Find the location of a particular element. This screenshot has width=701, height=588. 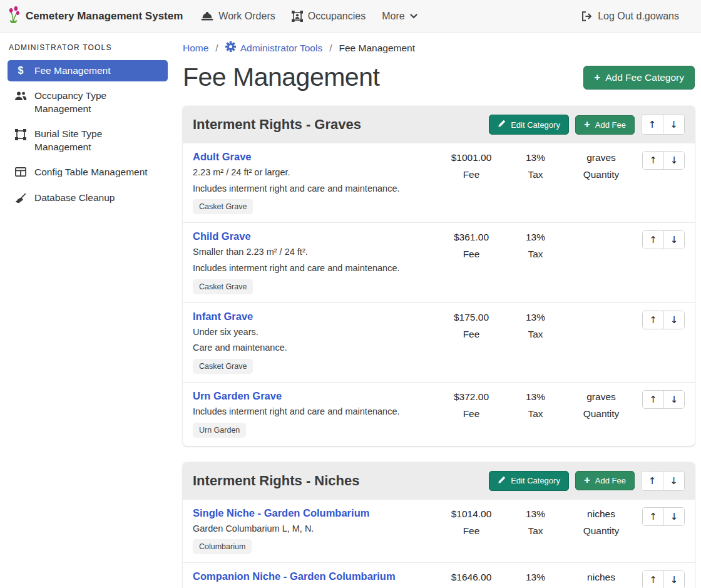

quantity-label: Quantity is located at coordinates (601, 175).